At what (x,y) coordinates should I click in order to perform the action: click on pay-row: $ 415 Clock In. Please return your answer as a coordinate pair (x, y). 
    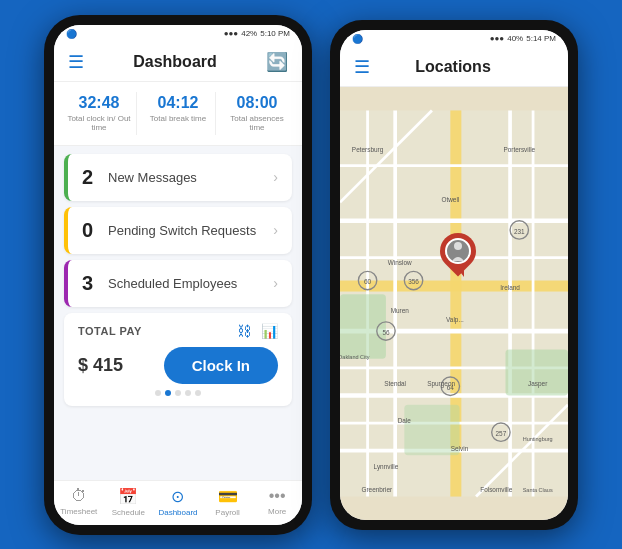
    Looking at the image, I should click on (178, 366).